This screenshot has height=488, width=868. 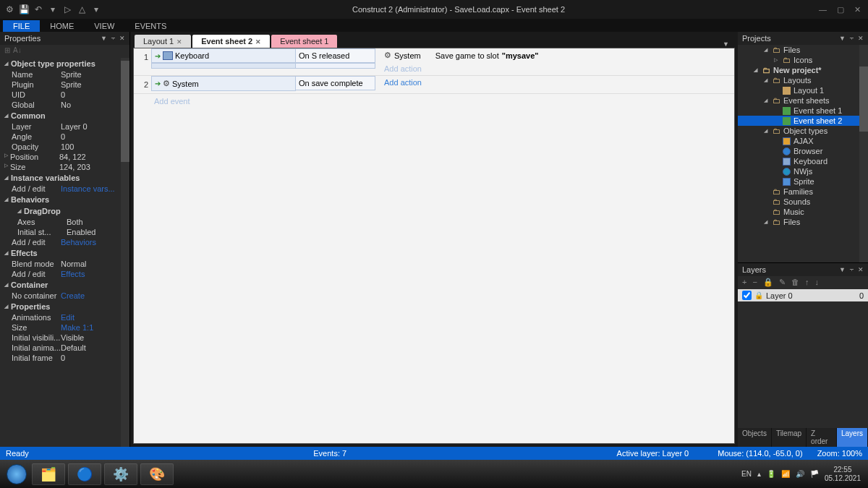 What do you see at coordinates (62, 26) in the screenshot?
I see `tab-home: HOME` at bounding box center [62, 26].